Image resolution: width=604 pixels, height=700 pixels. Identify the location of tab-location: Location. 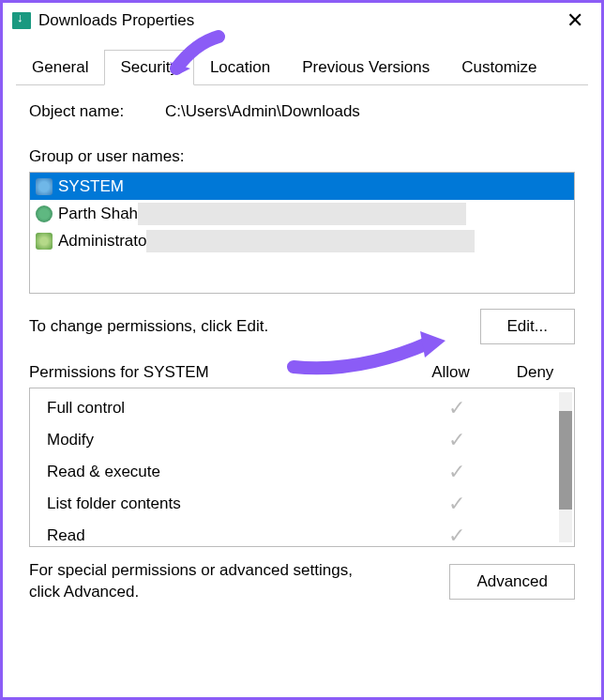
(240, 68).